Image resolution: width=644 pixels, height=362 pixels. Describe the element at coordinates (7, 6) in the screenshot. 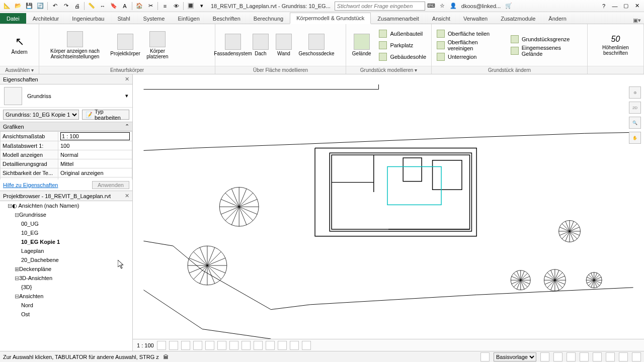

I see `app-icon: 📐` at that location.